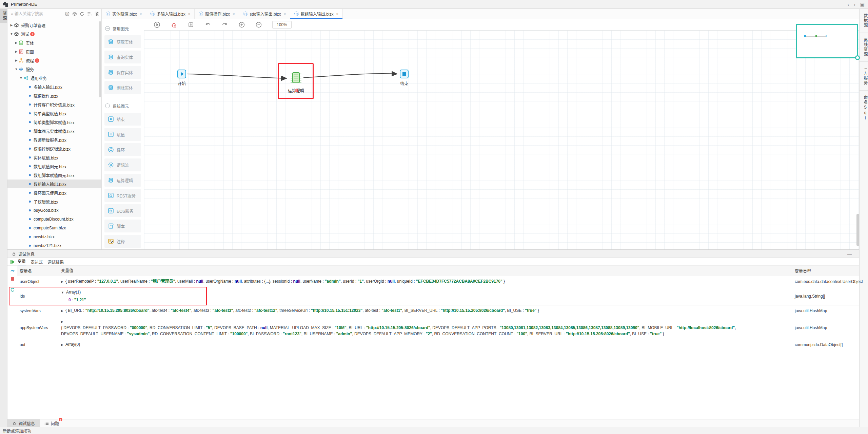  Describe the element at coordinates (438, 311) in the screenshot. I see `variable-row: systemVars▶{ BI_URL : "http://10.15.15.2…` at that location.